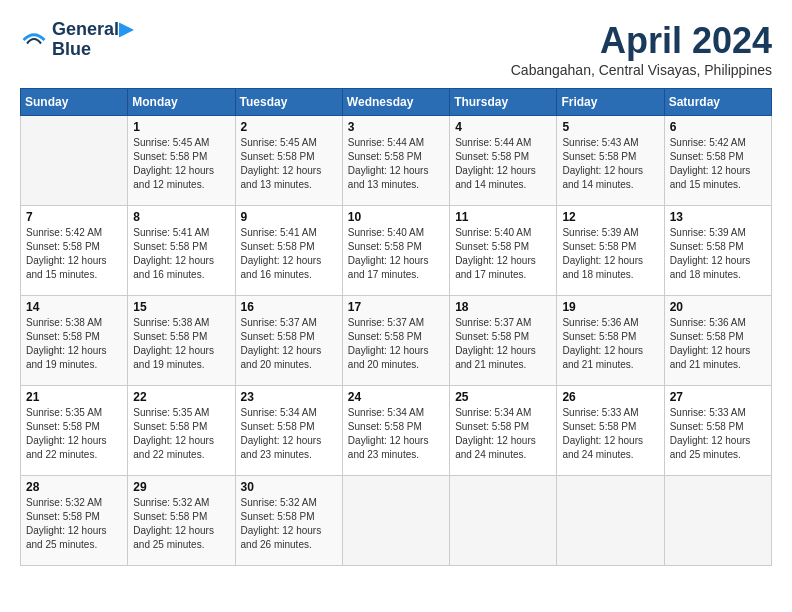 This screenshot has height=612, width=792. Describe the element at coordinates (289, 127) in the screenshot. I see `day-number: 2` at that location.